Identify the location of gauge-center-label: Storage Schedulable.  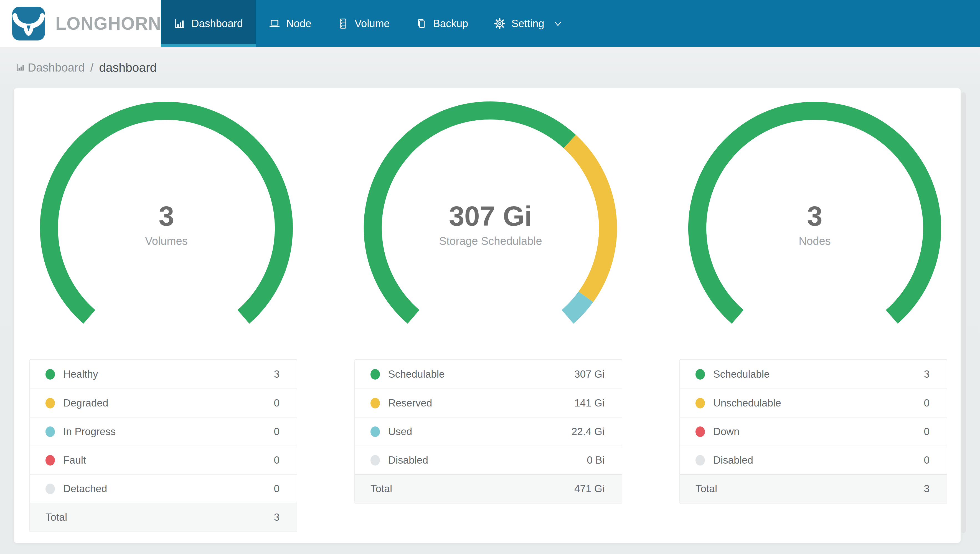
(490, 241).